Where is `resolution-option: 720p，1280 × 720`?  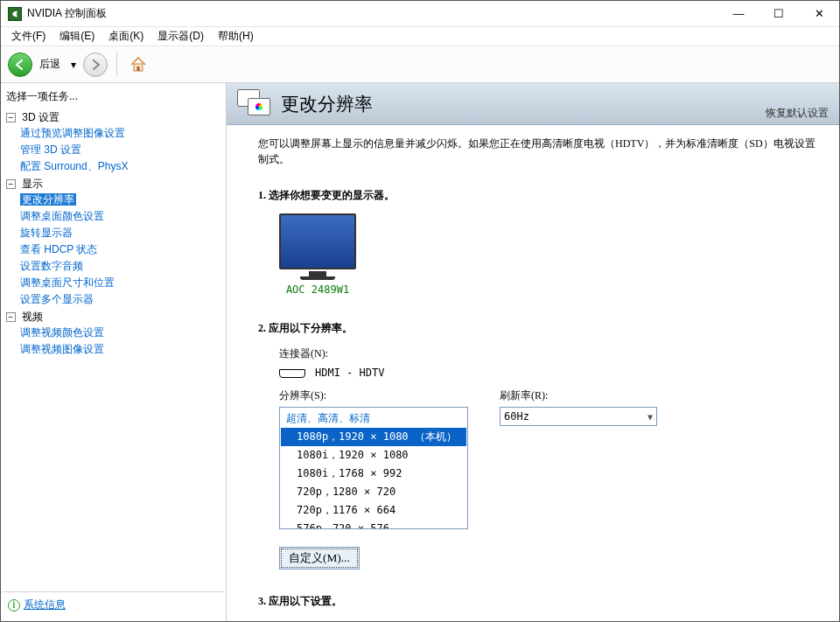
resolution-option: 720p，1280 × 720 is located at coordinates (374, 492).